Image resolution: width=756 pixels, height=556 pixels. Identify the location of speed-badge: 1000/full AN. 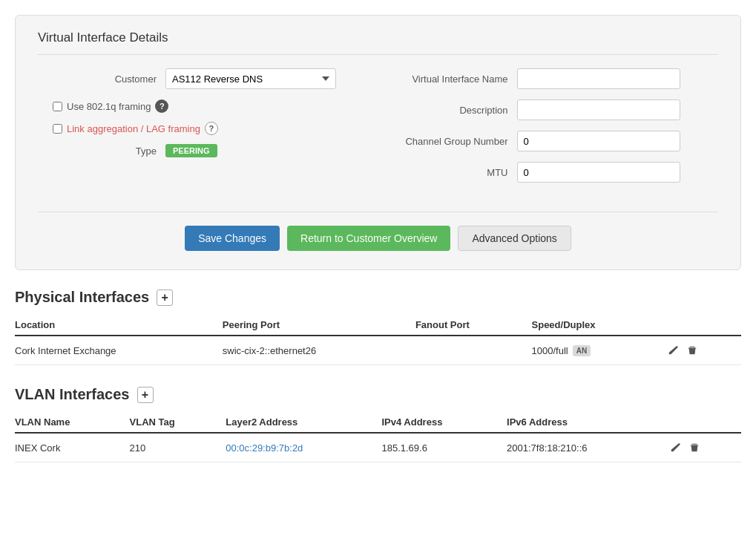
(562, 350).